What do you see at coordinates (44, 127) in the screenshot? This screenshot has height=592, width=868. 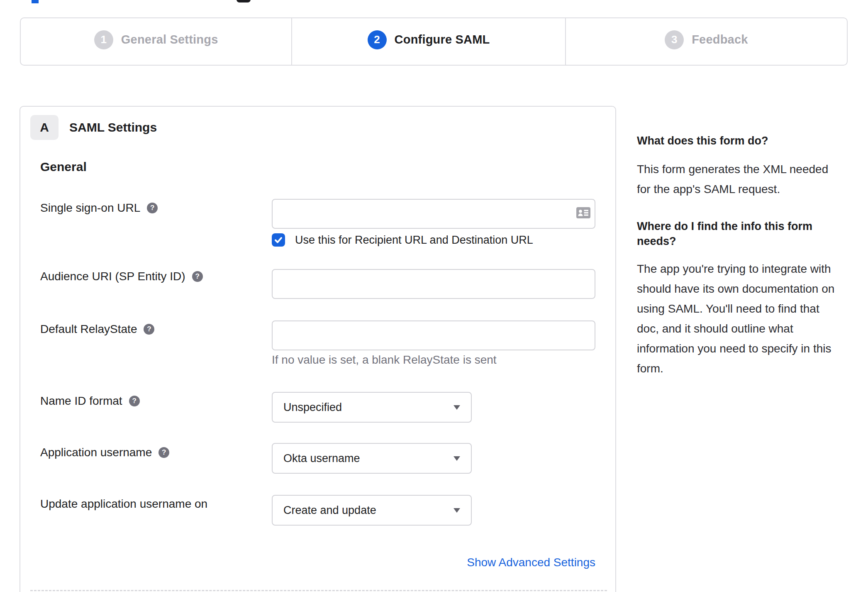 I see `section-a-badge: A` at bounding box center [44, 127].